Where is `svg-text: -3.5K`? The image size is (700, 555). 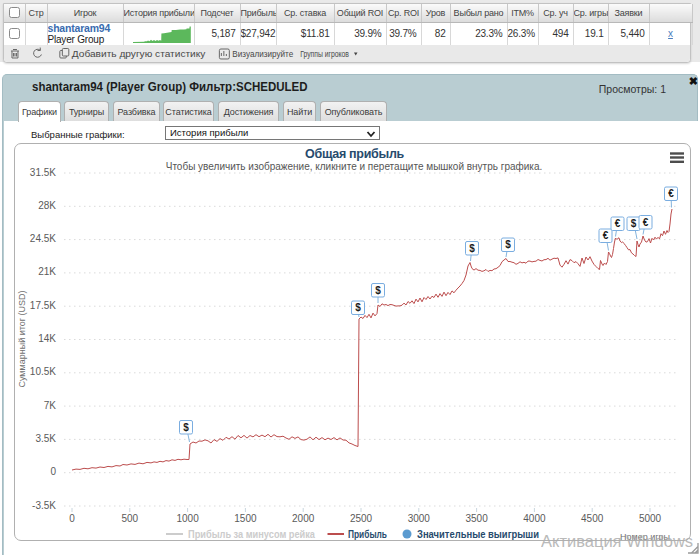 svg-text: -3.5K is located at coordinates (44, 506).